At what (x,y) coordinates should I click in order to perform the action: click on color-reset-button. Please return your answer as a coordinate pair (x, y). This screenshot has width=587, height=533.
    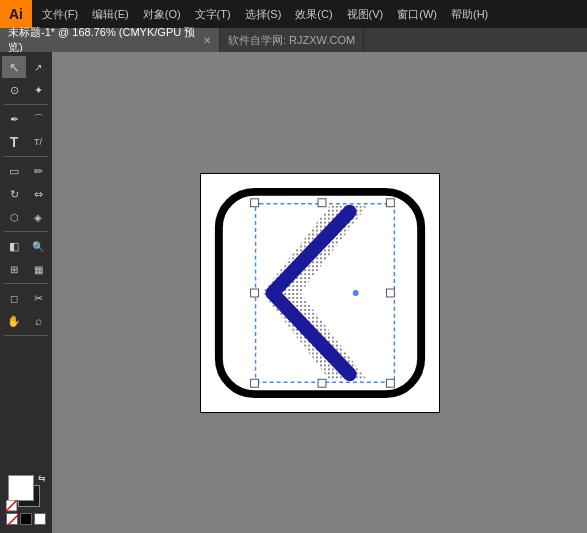
    Looking at the image, I should click on (12, 506).